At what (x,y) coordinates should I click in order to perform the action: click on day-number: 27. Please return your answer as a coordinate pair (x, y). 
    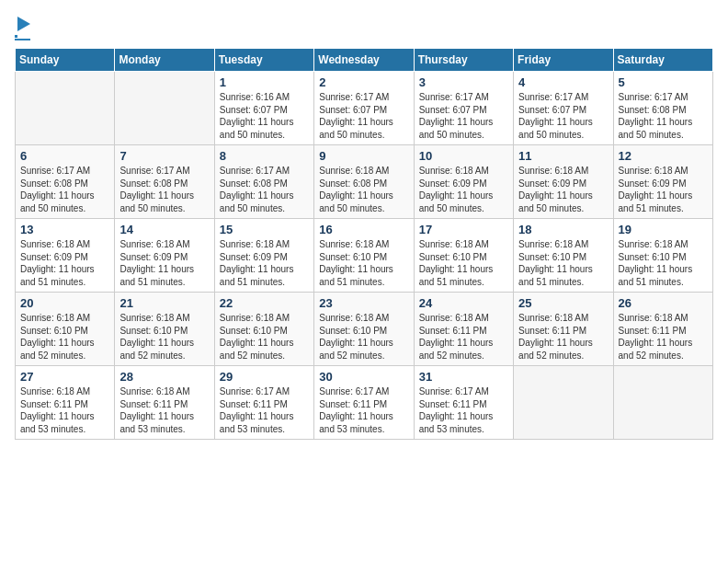
    Looking at the image, I should click on (64, 377).